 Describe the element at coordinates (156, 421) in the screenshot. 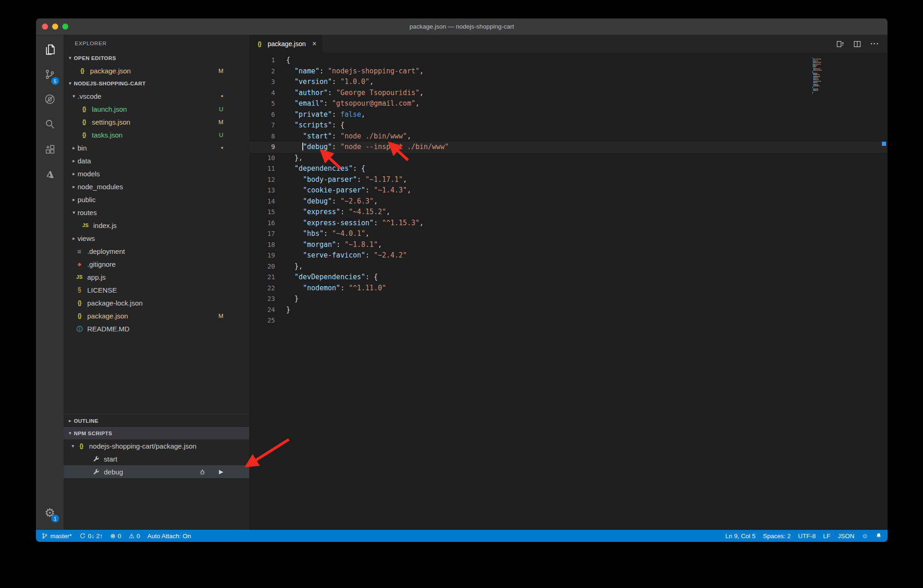

I see `outline-header: ▸OUTLINE` at that location.